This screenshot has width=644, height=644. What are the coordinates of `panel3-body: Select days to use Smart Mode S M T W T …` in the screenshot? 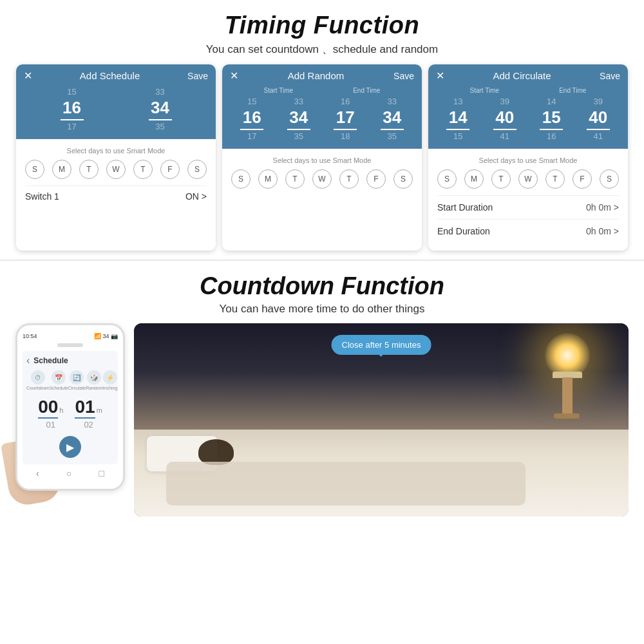 It's located at (528, 200).